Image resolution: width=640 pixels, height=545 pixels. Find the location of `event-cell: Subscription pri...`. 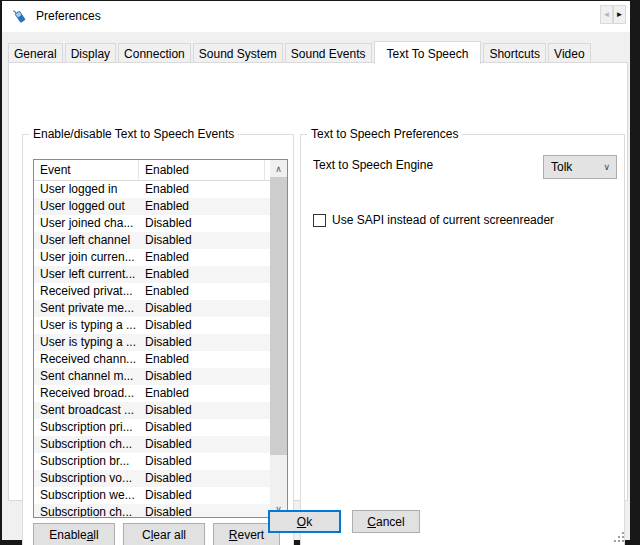

event-cell: Subscription pri... is located at coordinates (86, 428).